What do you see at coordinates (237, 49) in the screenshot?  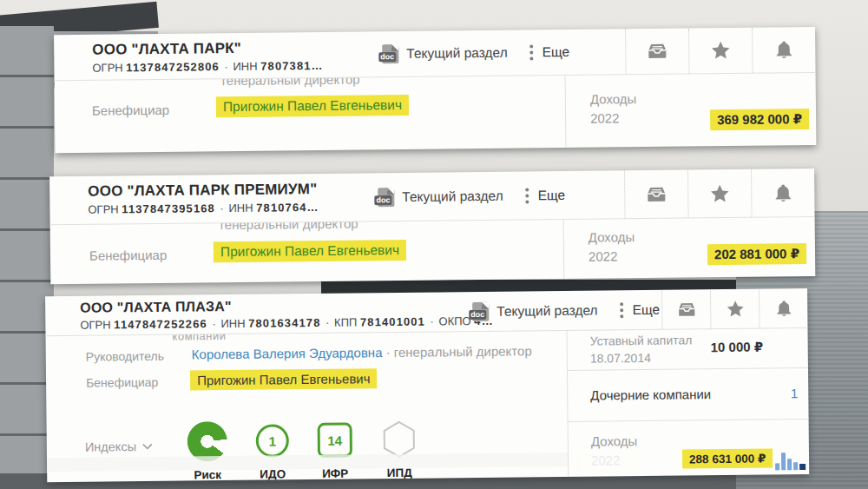 I see `company-title: ООО "ЛАХТА ПАРК"` at bounding box center [237, 49].